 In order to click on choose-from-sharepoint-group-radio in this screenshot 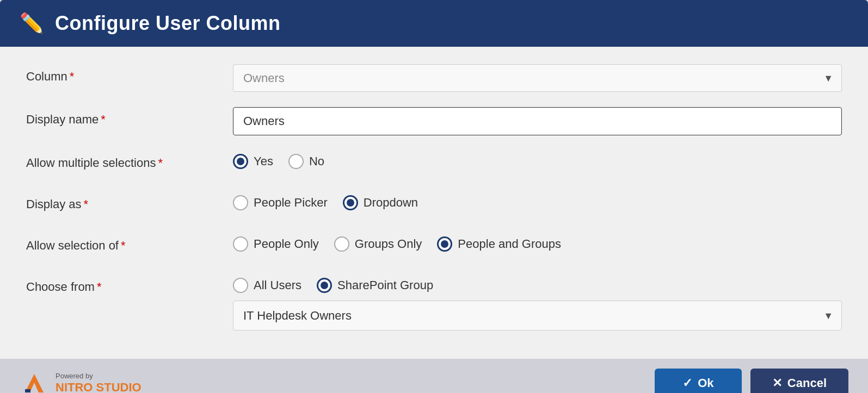, I will do `click(324, 285)`.